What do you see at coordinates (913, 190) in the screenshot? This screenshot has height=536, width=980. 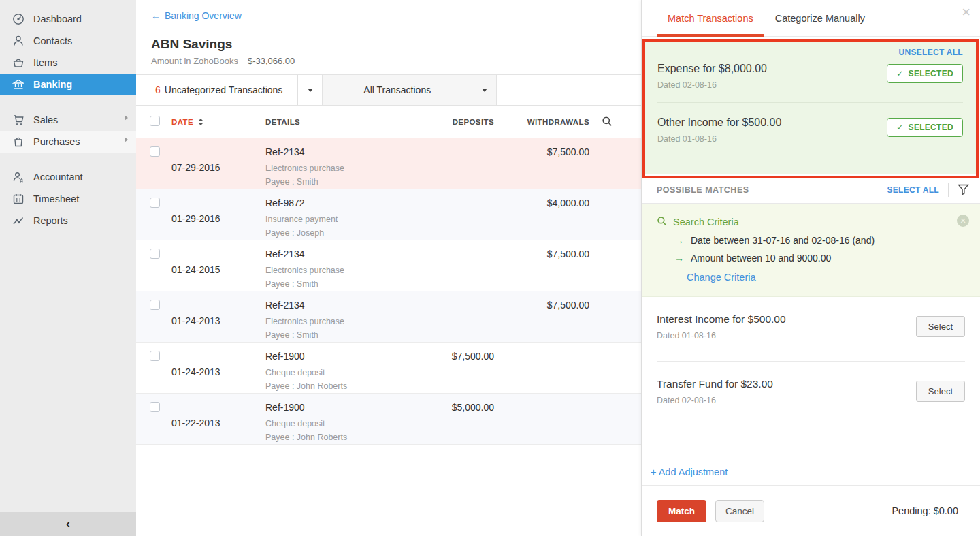 I see `select-all-link: SELECT ALL` at bounding box center [913, 190].